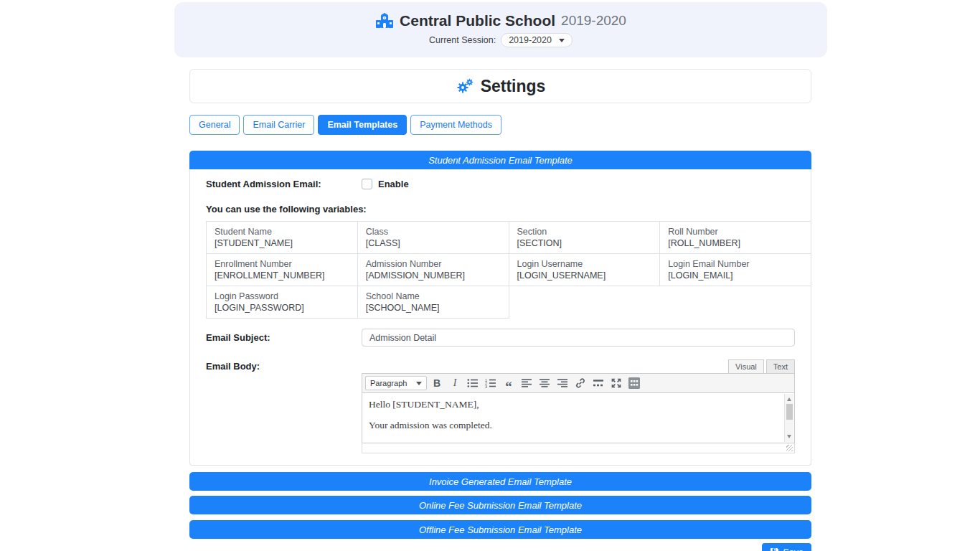 This screenshot has width=980, height=551. I want to click on school-session-year: 2019-2020, so click(594, 21).